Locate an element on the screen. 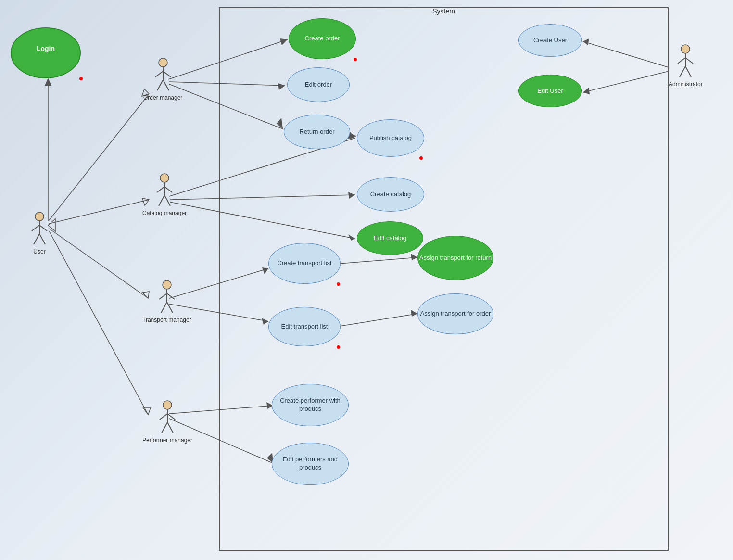 The height and width of the screenshot is (560, 733). red-dot-create-transport is located at coordinates (339, 284).